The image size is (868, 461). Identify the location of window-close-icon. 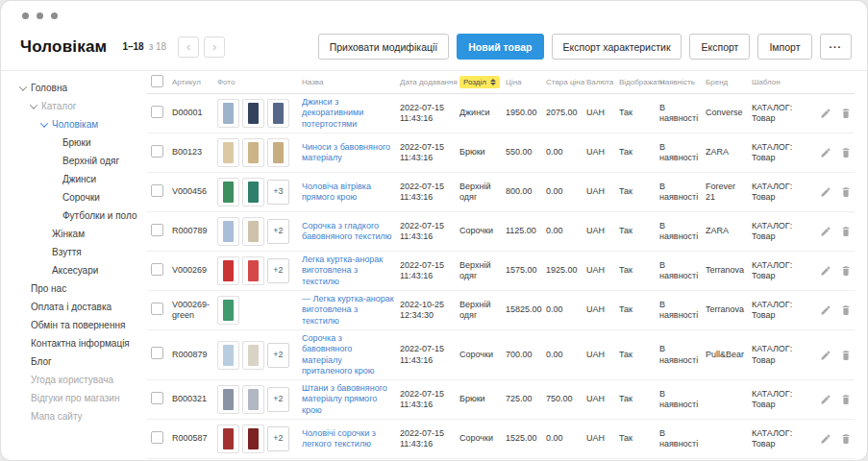
(25, 15).